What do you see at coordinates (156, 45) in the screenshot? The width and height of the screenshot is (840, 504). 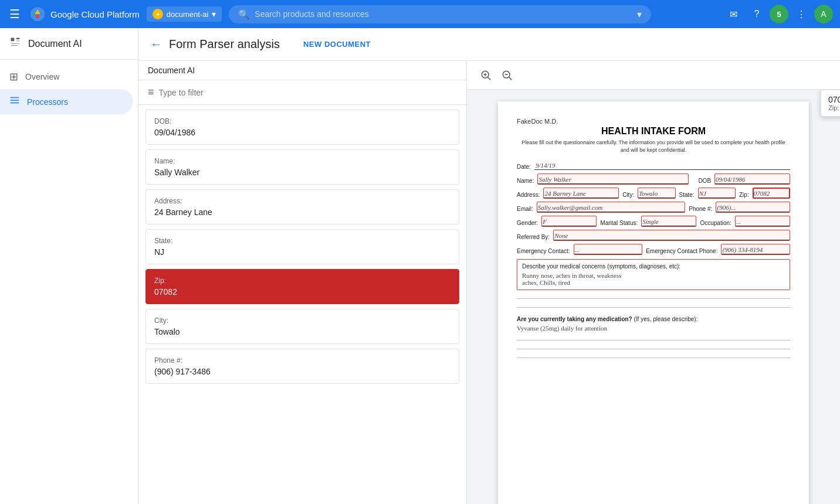 I see `back-button: ←` at bounding box center [156, 45].